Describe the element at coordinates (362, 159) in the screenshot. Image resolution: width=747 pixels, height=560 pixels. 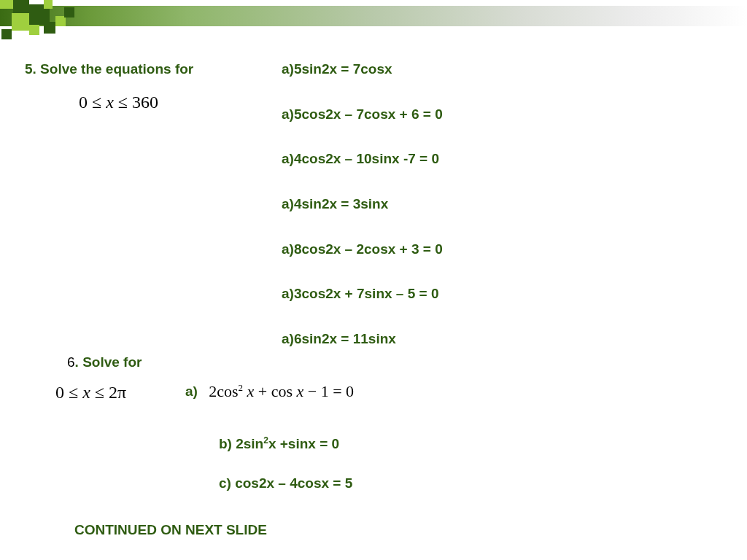
I see `list-item: a)4cos2x – 10sinx -7 = 0` at that location.